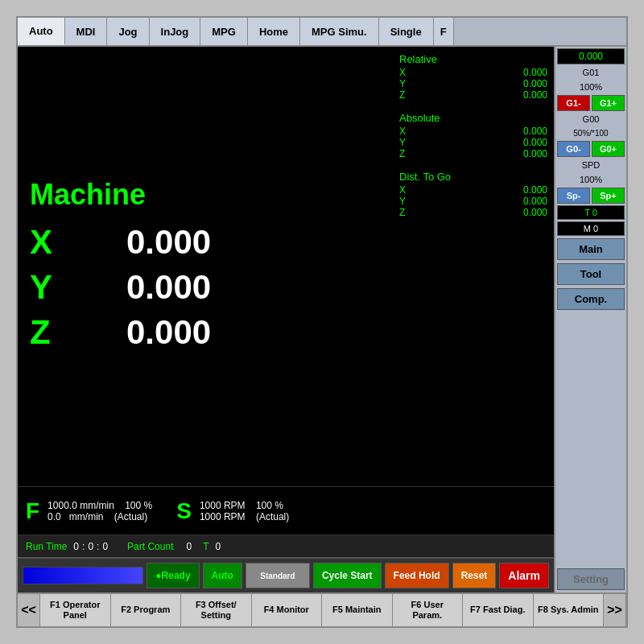 This screenshot has height=644, width=644. I want to click on rel-y-axis: Y, so click(407, 84).